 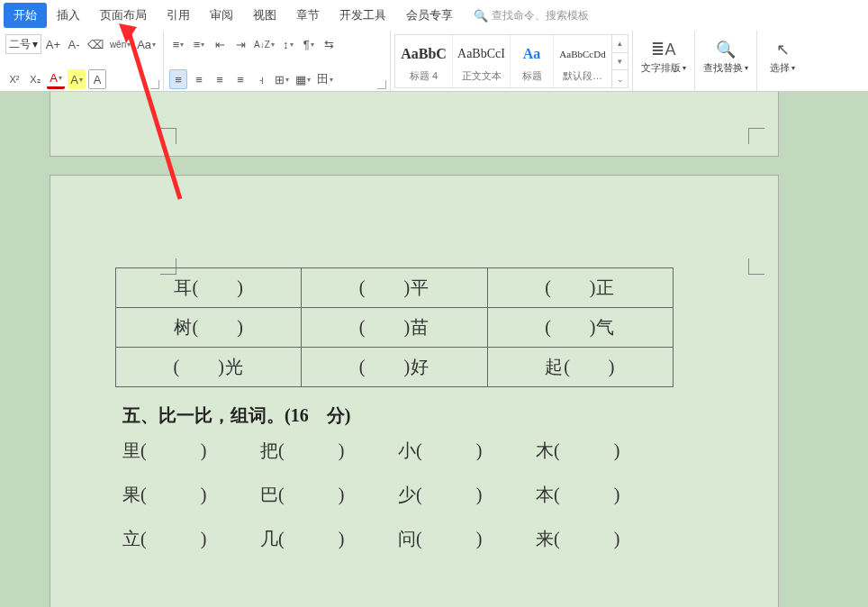 What do you see at coordinates (303, 79) in the screenshot?
I see `shading-button: ▦▾` at bounding box center [303, 79].